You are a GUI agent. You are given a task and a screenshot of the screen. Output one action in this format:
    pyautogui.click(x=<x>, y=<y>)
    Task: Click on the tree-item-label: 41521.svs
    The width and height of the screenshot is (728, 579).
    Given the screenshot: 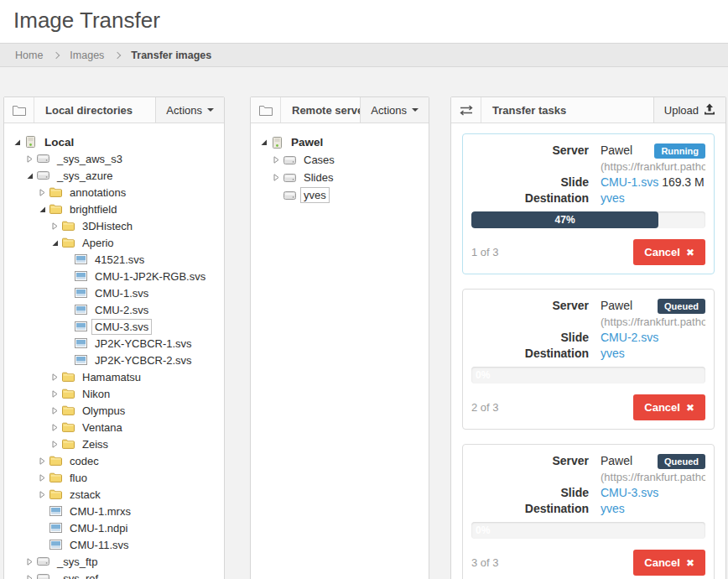 What is the action you would take?
    pyautogui.click(x=119, y=260)
    